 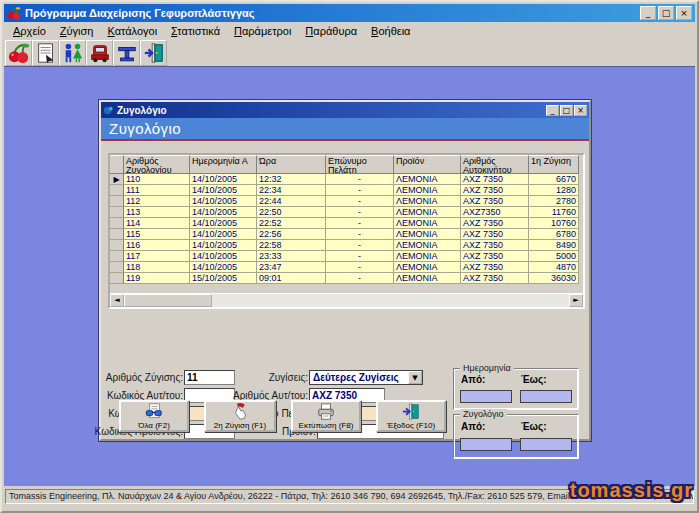 I want to click on scroll-left-icon: ◄, so click(x=117, y=300).